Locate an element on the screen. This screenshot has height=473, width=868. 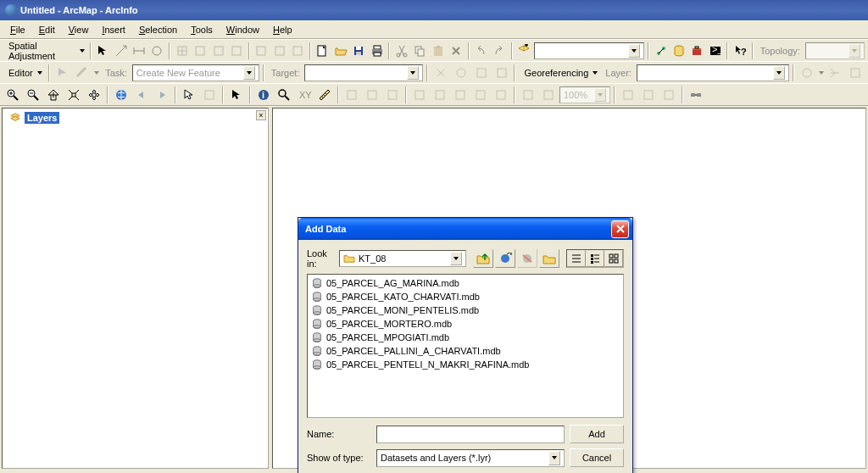
edit-tool-button is located at coordinates (63, 73).